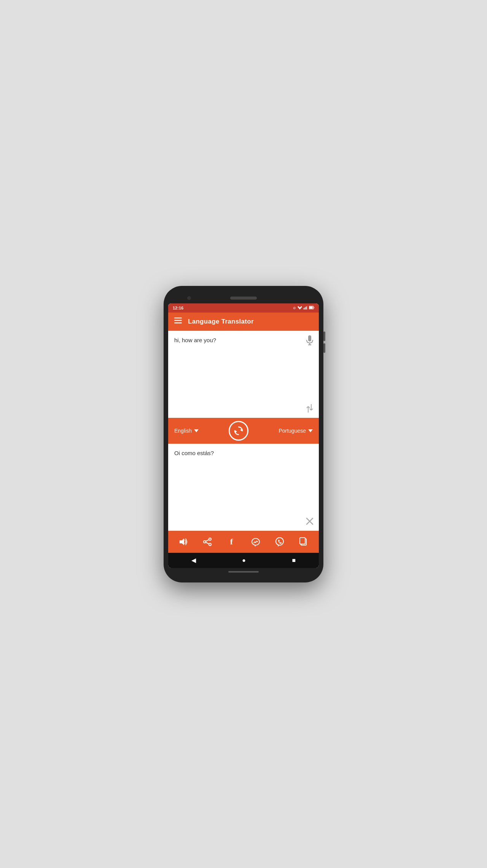  What do you see at coordinates (244, 572) in the screenshot?
I see `home-indicator` at bounding box center [244, 572].